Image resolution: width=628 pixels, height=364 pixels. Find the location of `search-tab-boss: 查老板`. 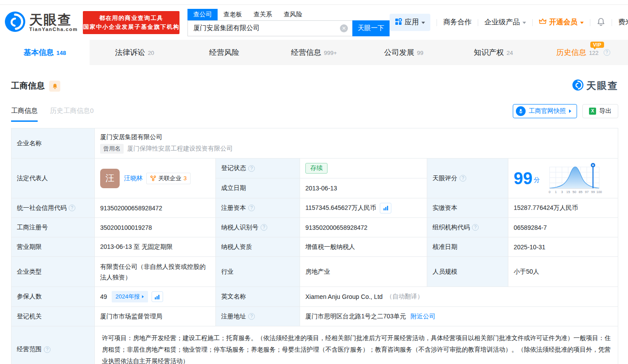

search-tab-boss: 查老板 is located at coordinates (233, 15).